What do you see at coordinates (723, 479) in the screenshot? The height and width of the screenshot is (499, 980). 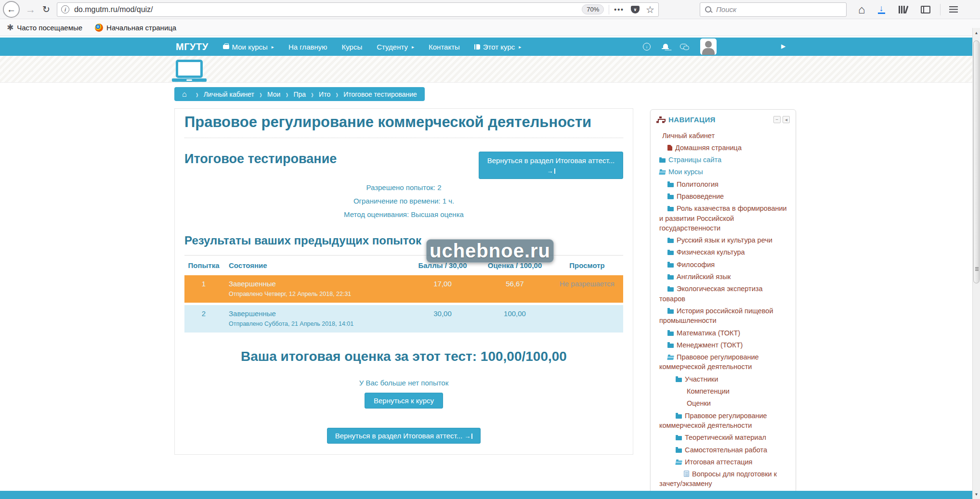 I see `navigation-tree-item: Вопросы для подготовки к зачету/экзамену` at bounding box center [723, 479].